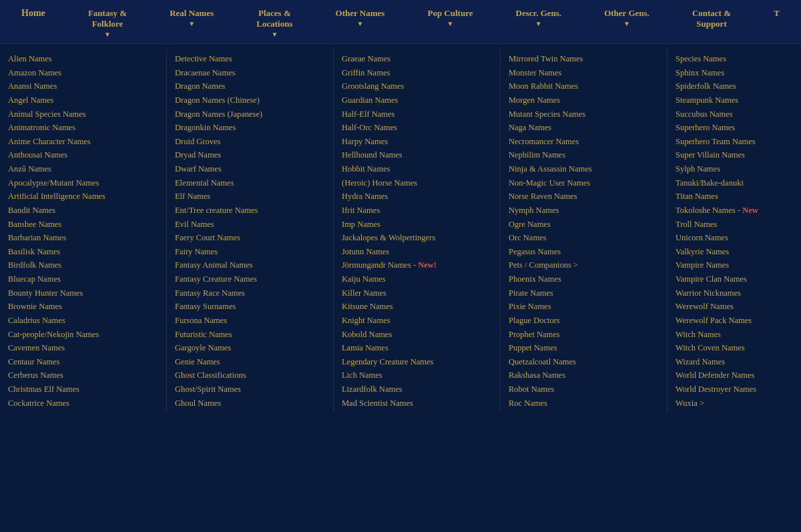 The image size is (801, 532). What do you see at coordinates (583, 403) in the screenshot?
I see `list-item: Roc Names` at bounding box center [583, 403].